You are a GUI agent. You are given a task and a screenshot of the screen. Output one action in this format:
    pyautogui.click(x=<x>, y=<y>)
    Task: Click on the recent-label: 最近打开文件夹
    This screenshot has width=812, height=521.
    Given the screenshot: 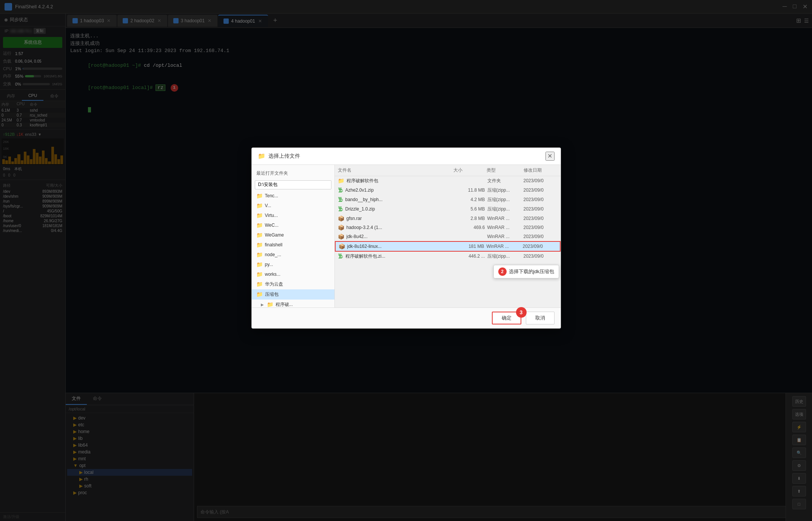 What is the action you would take?
    pyautogui.click(x=293, y=174)
    